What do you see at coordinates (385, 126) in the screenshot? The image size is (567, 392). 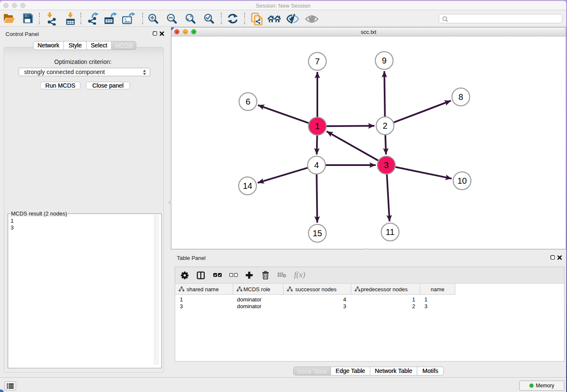 I see `svg-text: 2` at bounding box center [385, 126].